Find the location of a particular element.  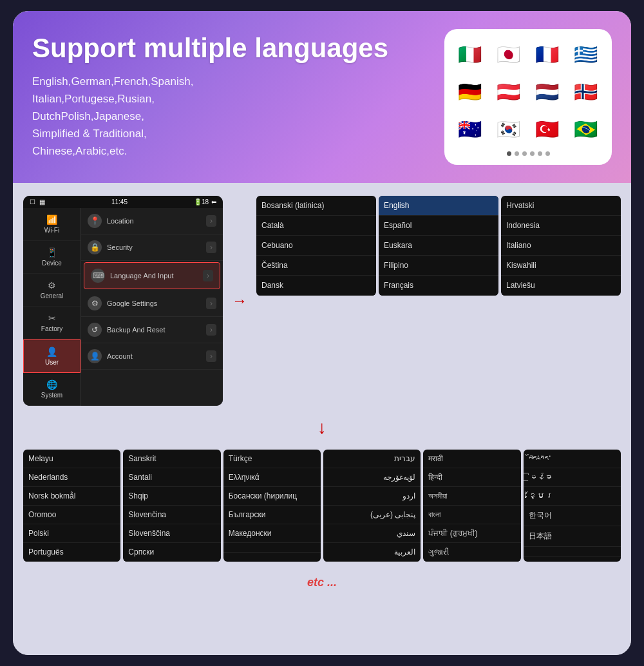

lang-item: Македонски is located at coordinates (272, 533).